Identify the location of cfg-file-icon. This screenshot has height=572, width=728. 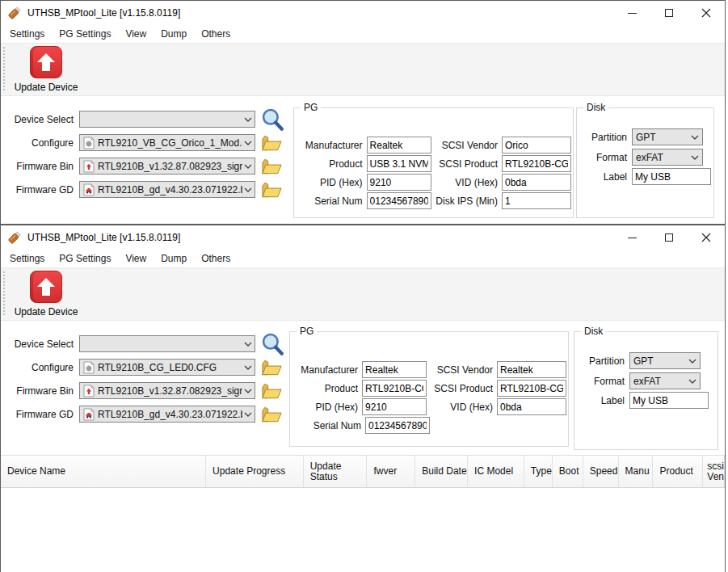
(89, 368).